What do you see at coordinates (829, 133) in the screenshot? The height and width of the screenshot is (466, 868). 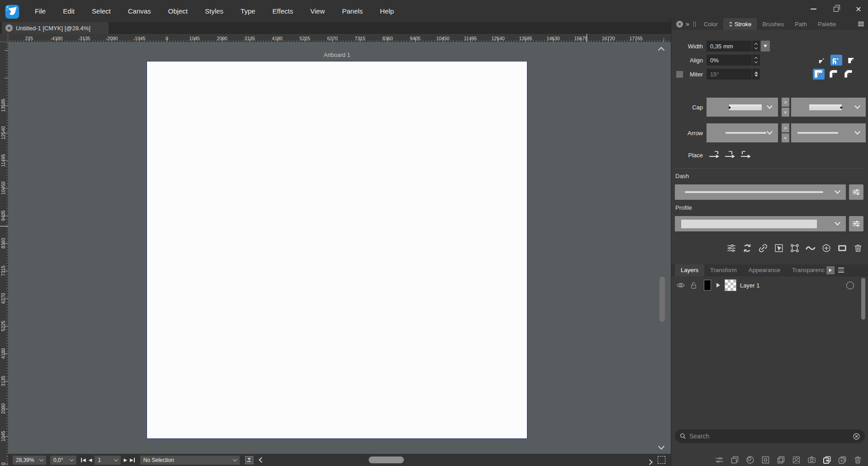 I see `arrow-end-dropdown` at bounding box center [829, 133].